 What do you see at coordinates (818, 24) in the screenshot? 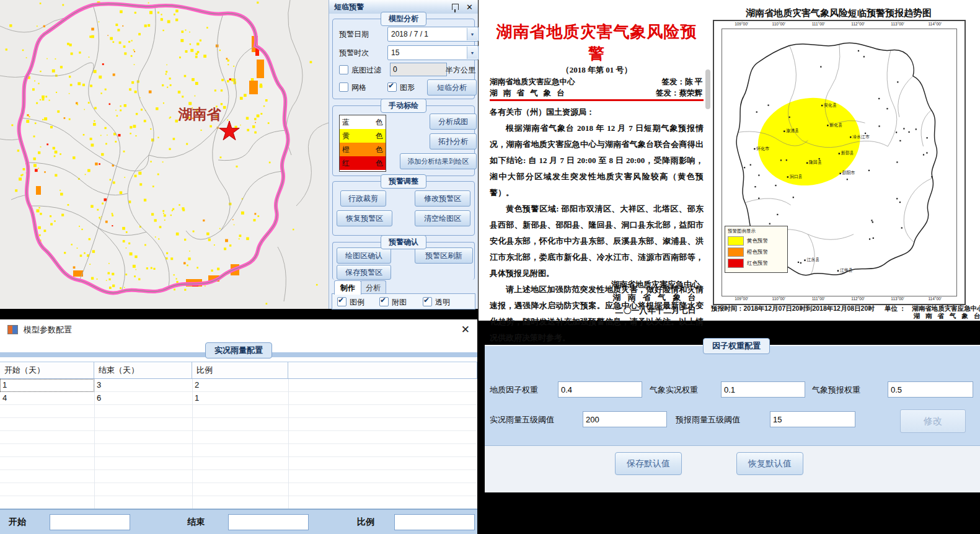
I see `lon-tick: 111°00′` at bounding box center [818, 24].